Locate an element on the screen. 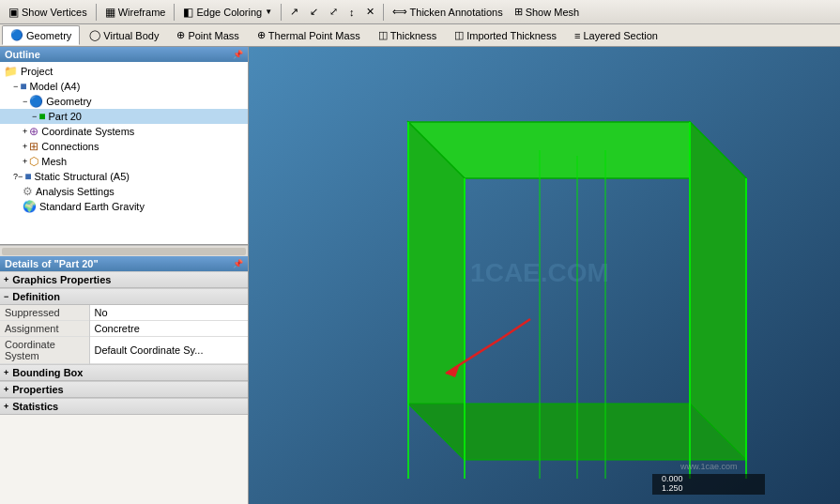 The width and height of the screenshot is (840, 504). imported-thickness-icon: ◫ is located at coordinates (459, 36).